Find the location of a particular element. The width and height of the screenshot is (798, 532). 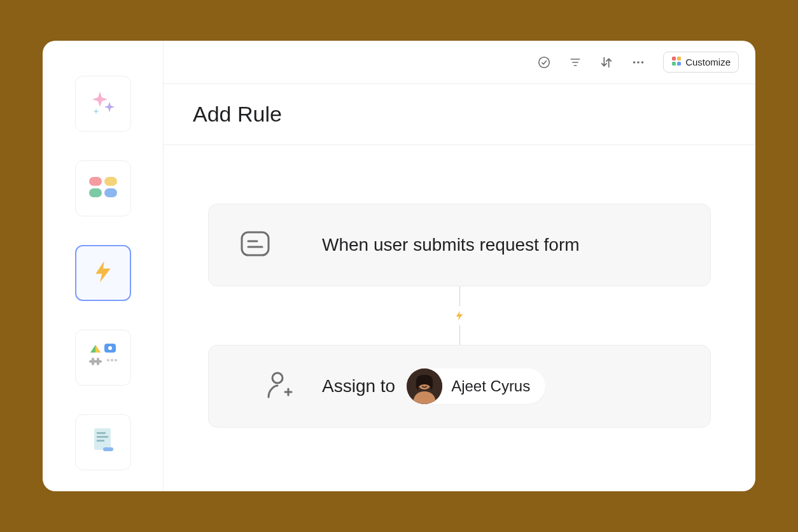

integrations-icon is located at coordinates (103, 358).